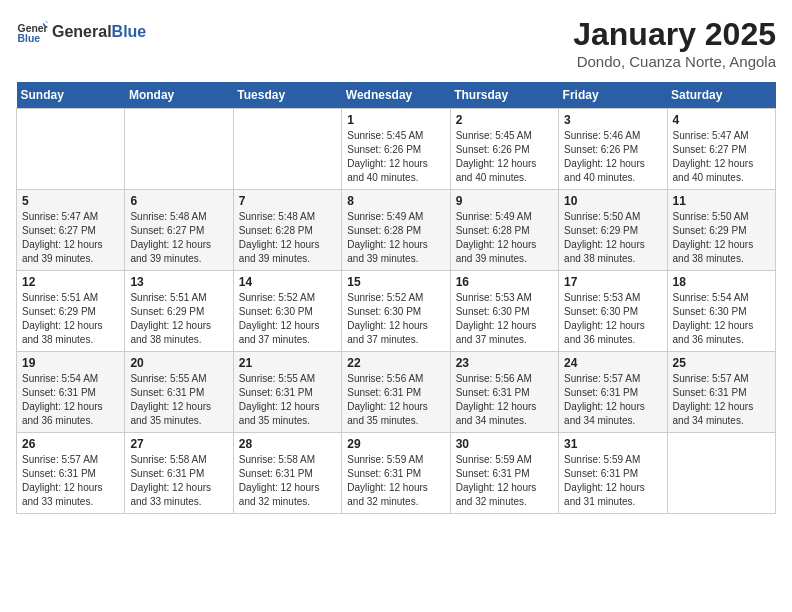 Image resolution: width=792 pixels, height=612 pixels. I want to click on calendar-cell: 11Sunrise: 5:50 AM Sunset: 6:29 PM Dayli…, so click(721, 230).